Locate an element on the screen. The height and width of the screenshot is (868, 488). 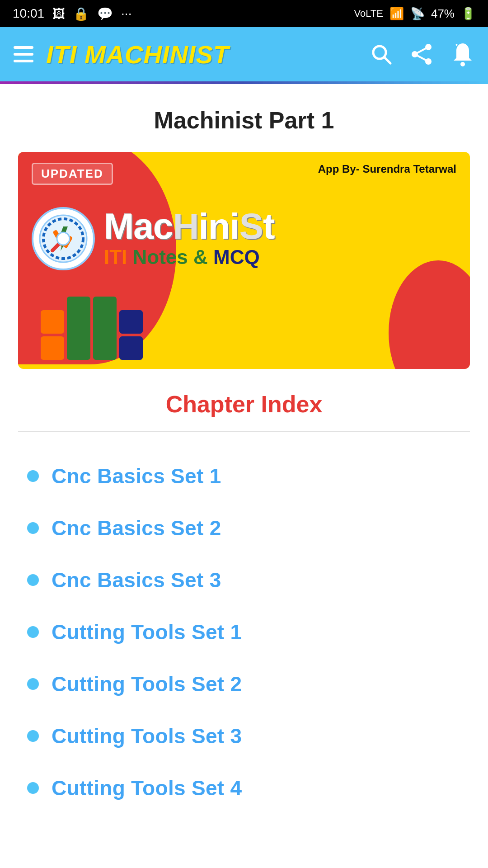
chapter-link: Cnc Basics Set 1 is located at coordinates (136, 476).